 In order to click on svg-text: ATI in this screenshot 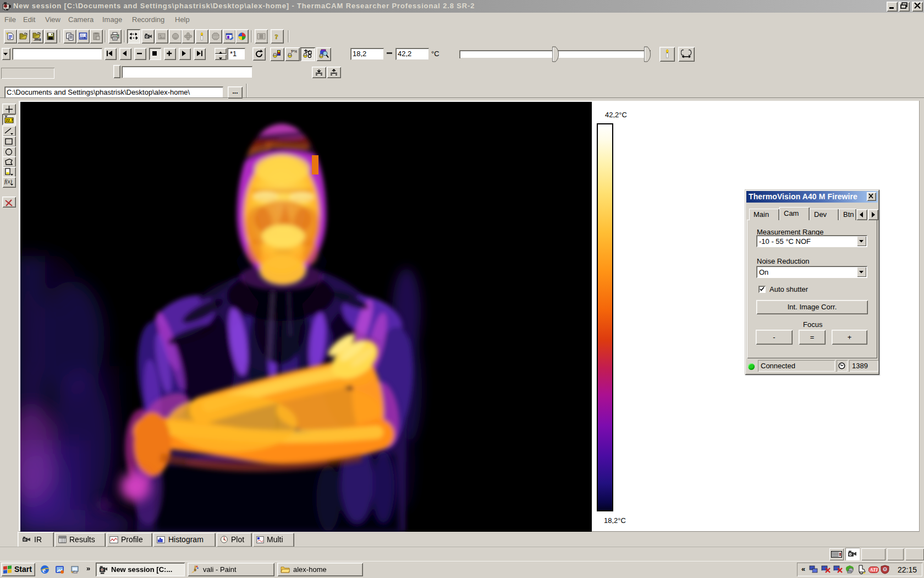, I will do `click(874, 570)`.